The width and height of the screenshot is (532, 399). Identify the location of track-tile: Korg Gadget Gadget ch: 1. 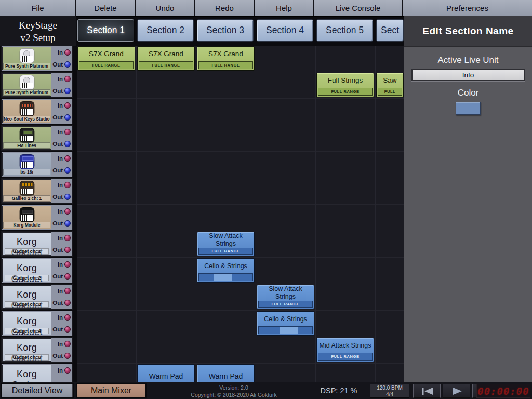
(27, 244).